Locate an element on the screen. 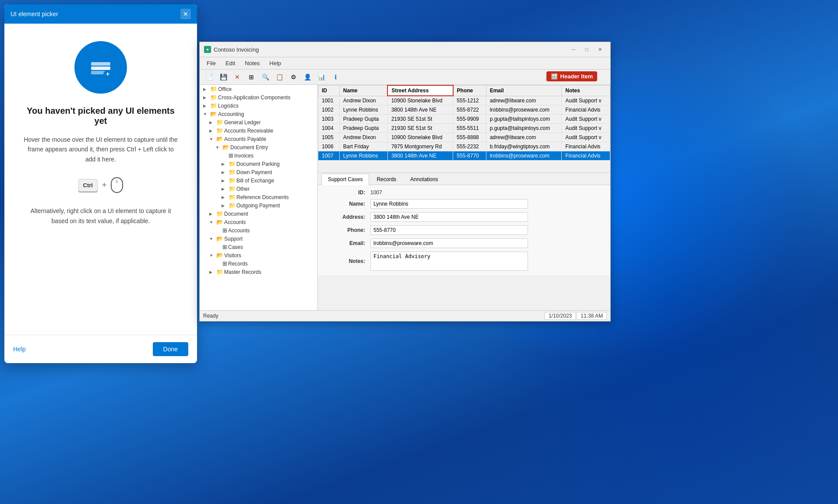  tree-label: Cross-Application Components is located at coordinates (254, 98).